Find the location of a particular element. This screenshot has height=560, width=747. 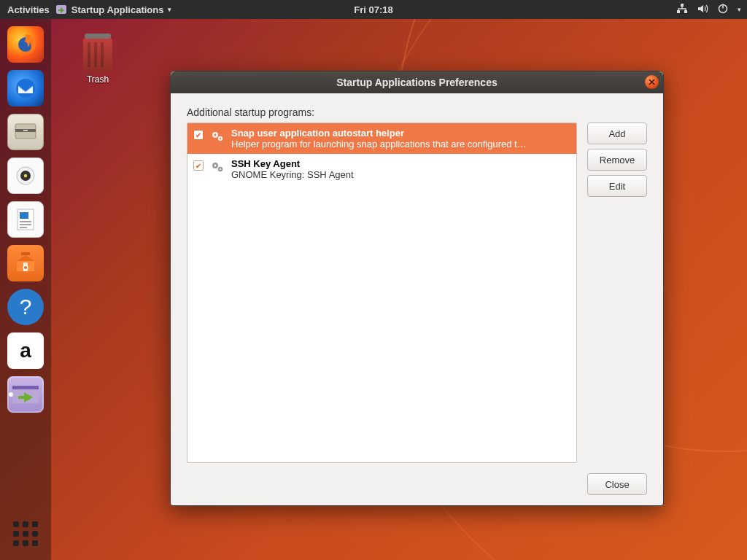

window-title: Startup Applications Preferences is located at coordinates (417, 82).